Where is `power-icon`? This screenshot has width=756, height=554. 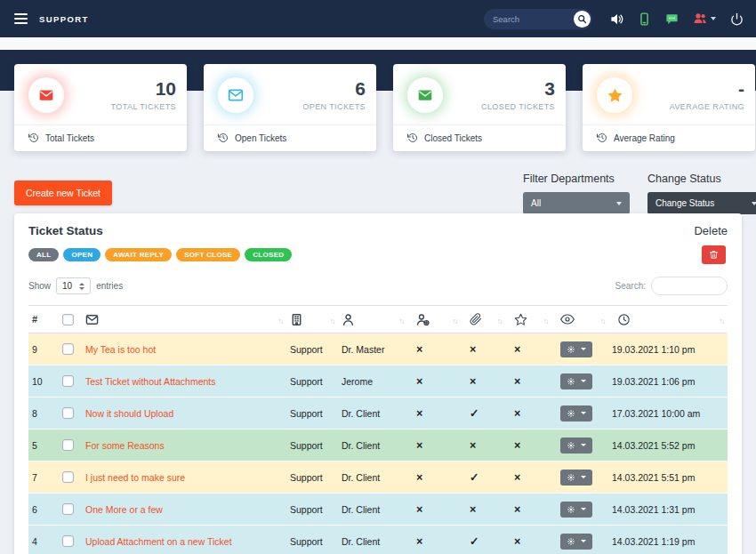 power-icon is located at coordinates (736, 20).